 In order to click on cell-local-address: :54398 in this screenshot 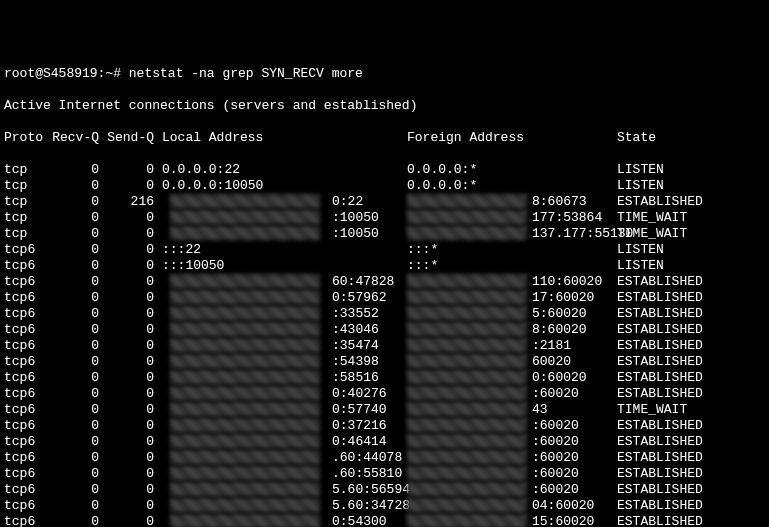, I will do `click(284, 362)`.